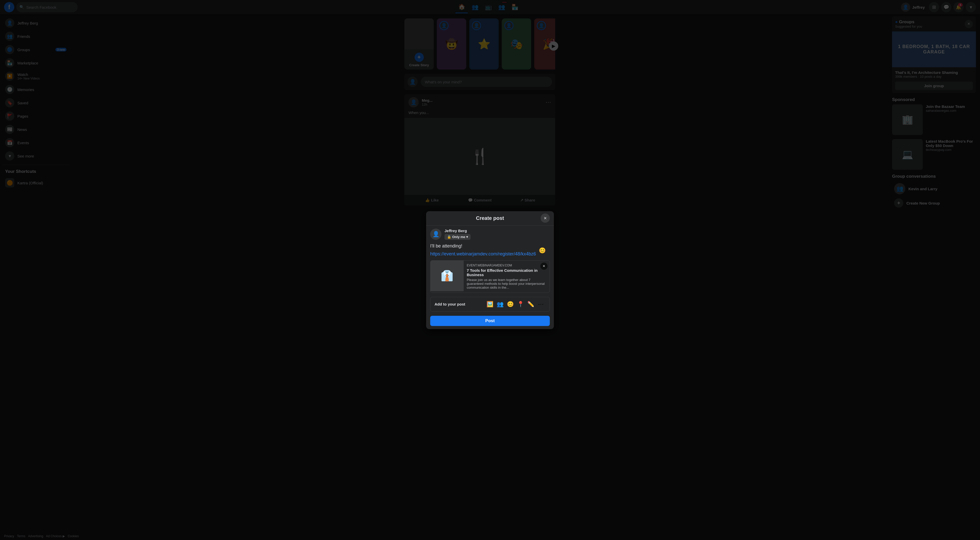  What do you see at coordinates (457, 234) in the screenshot?
I see `modal-user-info: Jeffrey Berg 🔒 Only me ▾` at bounding box center [457, 234].